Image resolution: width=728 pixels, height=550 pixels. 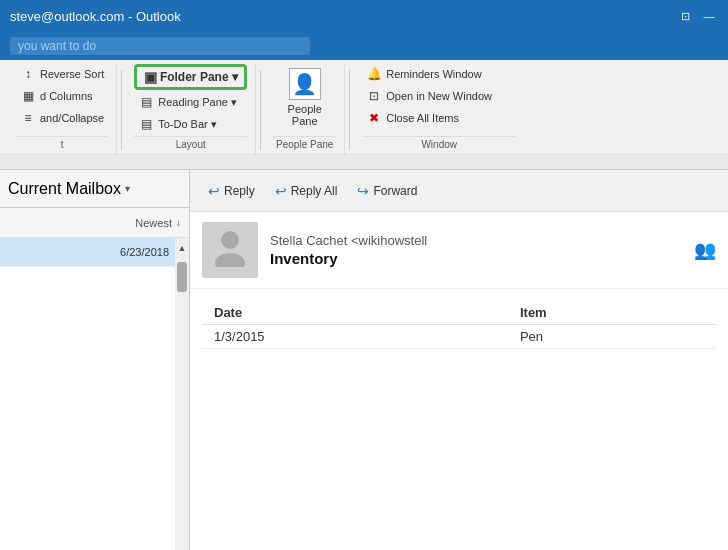 I want to click on email-sender: Stella Cachet <wikihowstell, so click(x=476, y=240).